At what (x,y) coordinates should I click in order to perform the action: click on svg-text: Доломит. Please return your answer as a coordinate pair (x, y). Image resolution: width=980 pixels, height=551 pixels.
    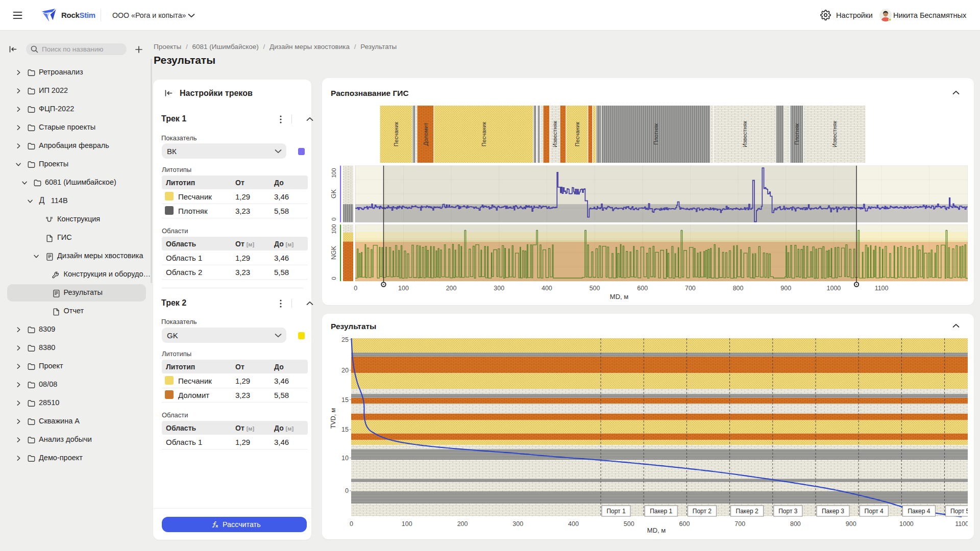
    Looking at the image, I should click on (426, 135).